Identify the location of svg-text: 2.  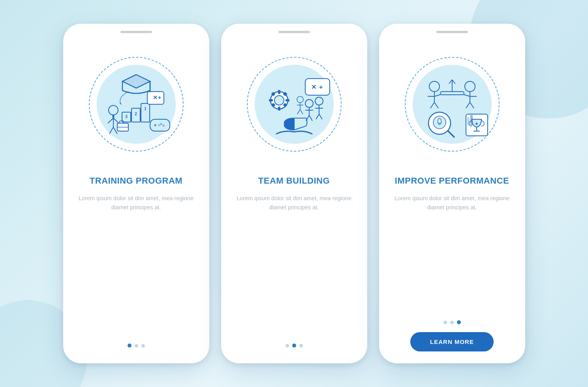
(136, 114).